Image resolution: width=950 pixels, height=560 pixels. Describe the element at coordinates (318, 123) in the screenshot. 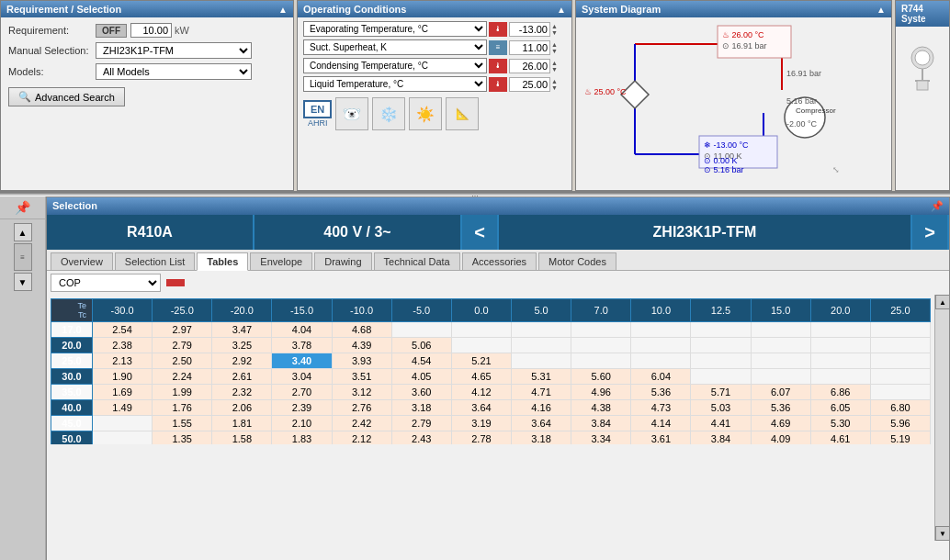

I see `ahri-label: AHRI` at that location.